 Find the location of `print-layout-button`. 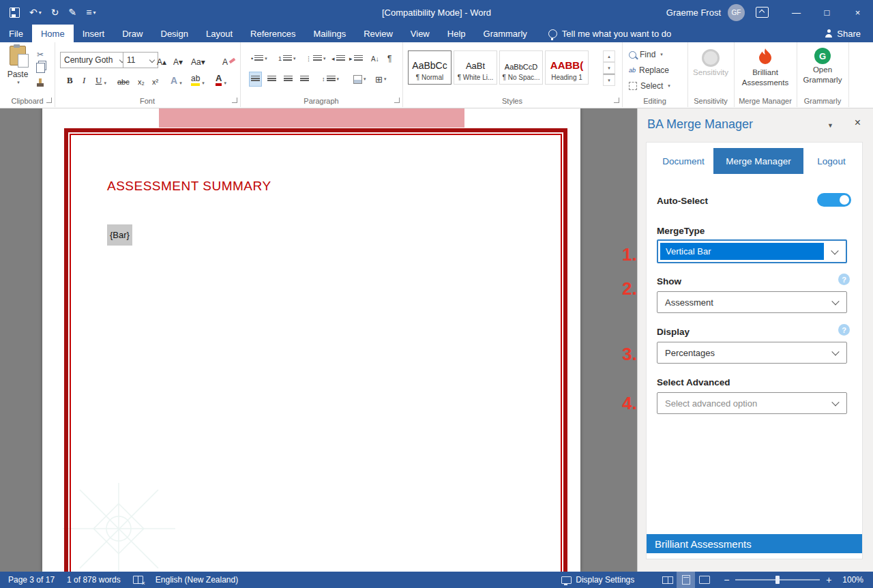

print-layout-button is located at coordinates (686, 580).